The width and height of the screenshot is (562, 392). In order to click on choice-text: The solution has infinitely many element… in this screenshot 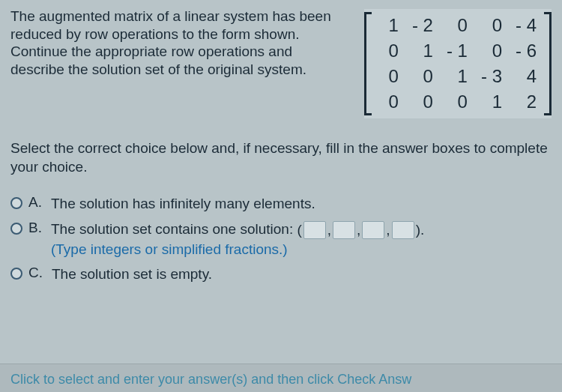, I will do `click(183, 204)`.